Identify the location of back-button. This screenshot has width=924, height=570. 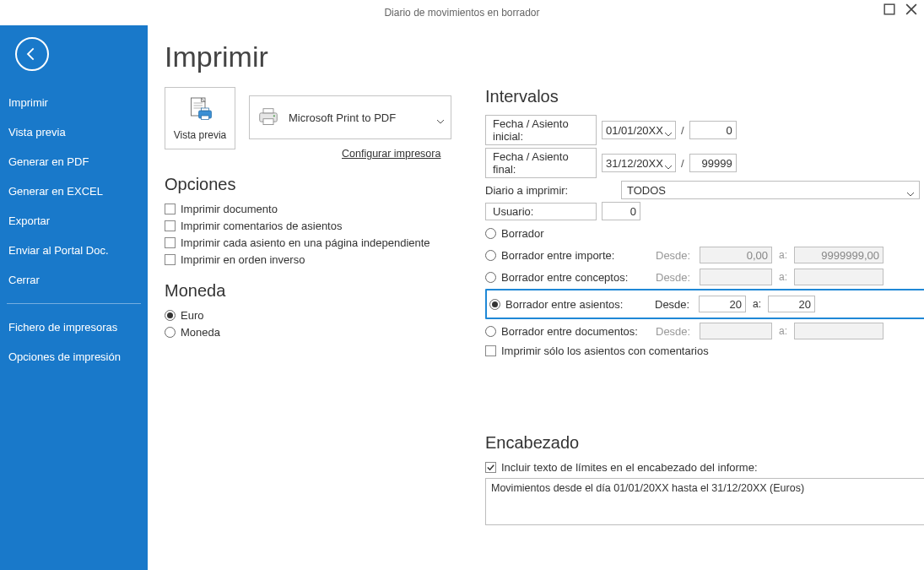
(32, 54).